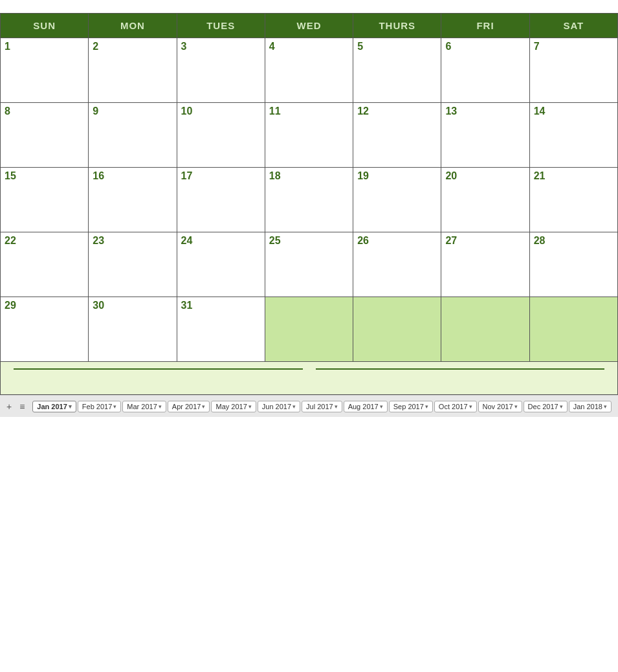 This screenshot has height=672, width=618. What do you see at coordinates (221, 71) in the screenshot?
I see `calendar-cell: 3` at bounding box center [221, 71].